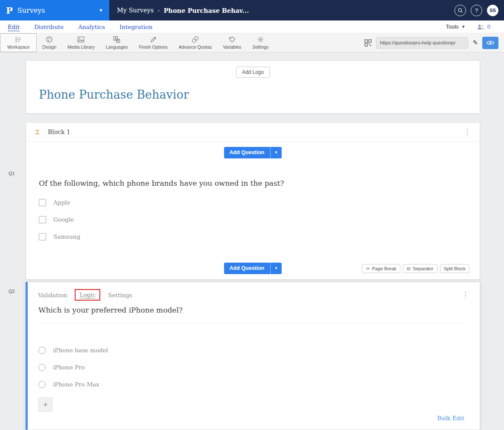  Describe the element at coordinates (455, 269) in the screenshot. I see `split-block-label: Split Block` at that location.